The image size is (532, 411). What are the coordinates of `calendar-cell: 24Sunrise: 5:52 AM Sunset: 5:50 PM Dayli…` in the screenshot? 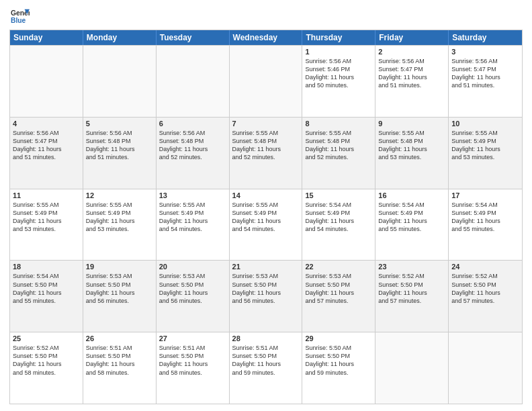 It's located at (485, 296).